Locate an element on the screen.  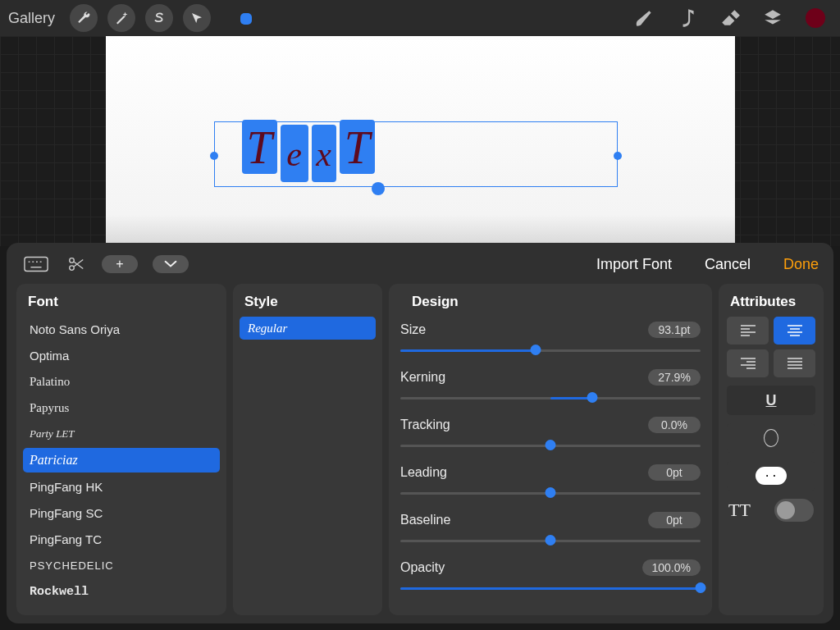
brush-icon is located at coordinates (645, 18).